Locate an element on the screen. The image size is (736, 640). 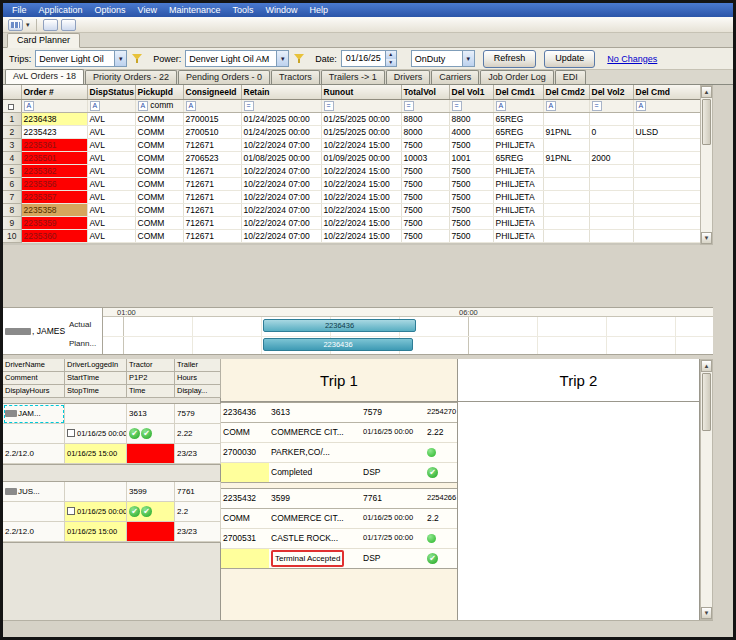
menu-help: Help is located at coordinates (320, 10).